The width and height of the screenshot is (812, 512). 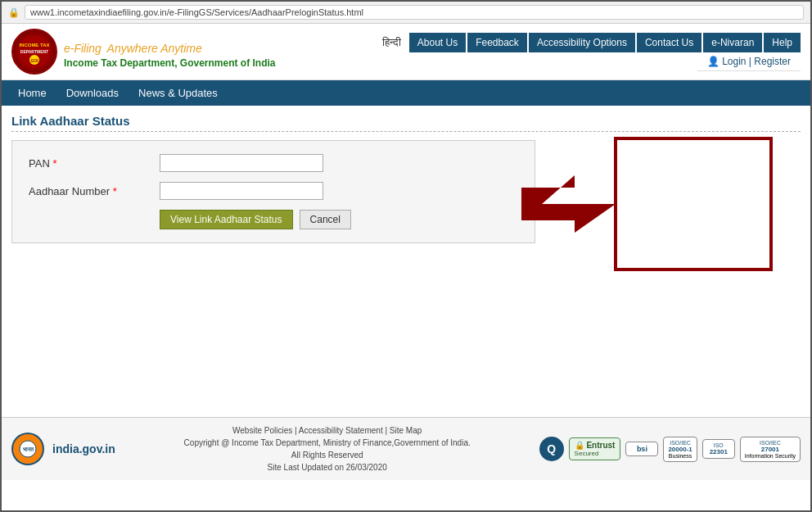 What do you see at coordinates (241, 163) in the screenshot?
I see `pan-input` at bounding box center [241, 163].